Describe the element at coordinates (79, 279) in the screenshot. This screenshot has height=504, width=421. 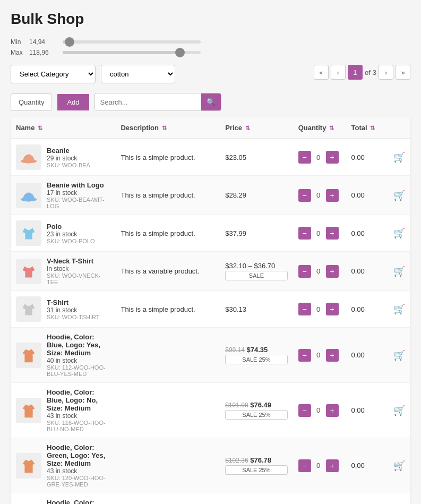
I see `product-sku: SKU: WOO-VNECK-TEE` at that location.